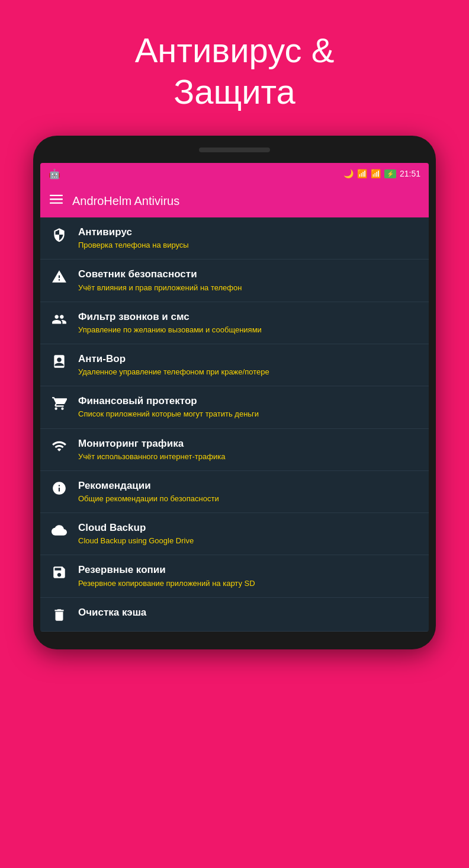  Describe the element at coordinates (54, 174) in the screenshot. I see `droid-icon: 🤖` at that location.